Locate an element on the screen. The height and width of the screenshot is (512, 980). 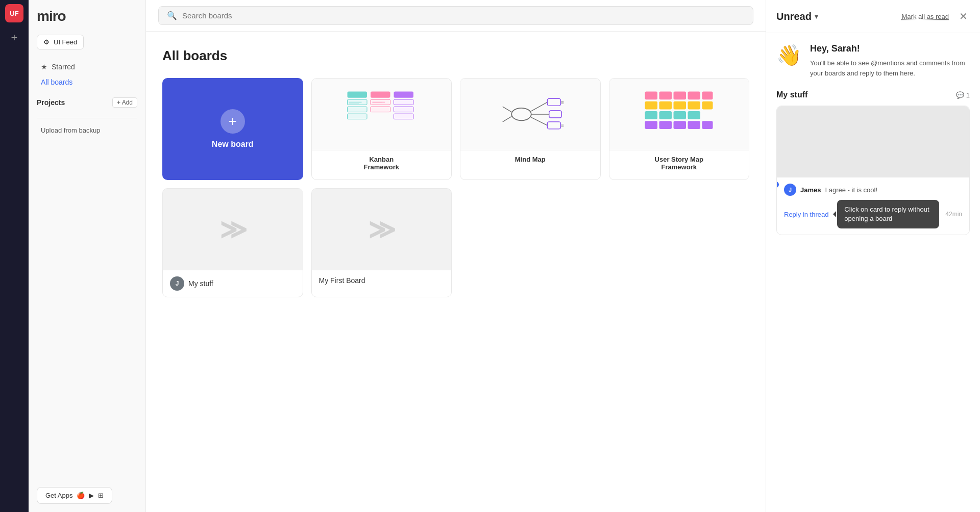
author-avatar-j: J is located at coordinates (790, 190).